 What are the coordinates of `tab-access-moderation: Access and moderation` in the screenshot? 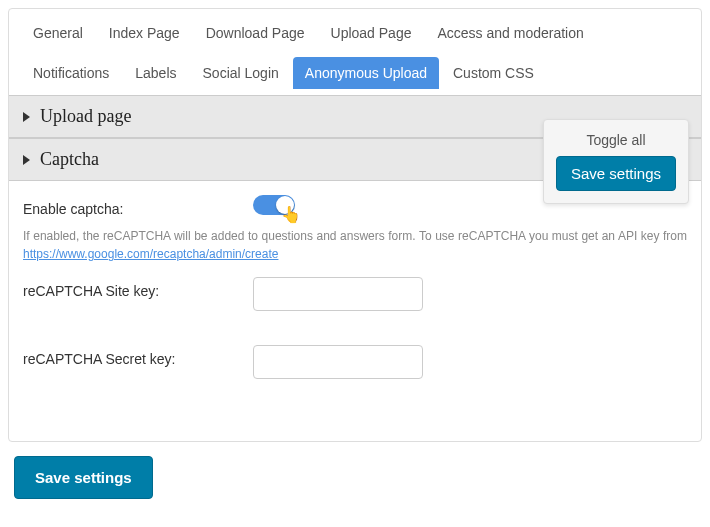 It's located at (510, 33).